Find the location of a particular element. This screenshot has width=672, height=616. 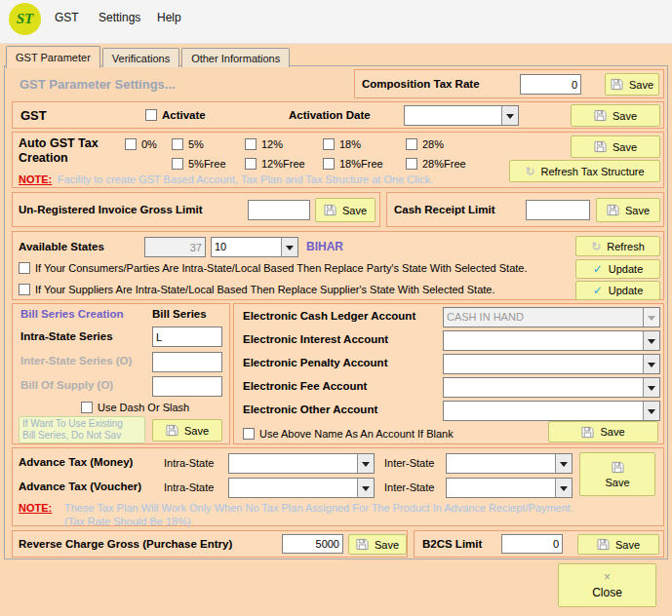

activation-date-label: Activation Date is located at coordinates (330, 115).